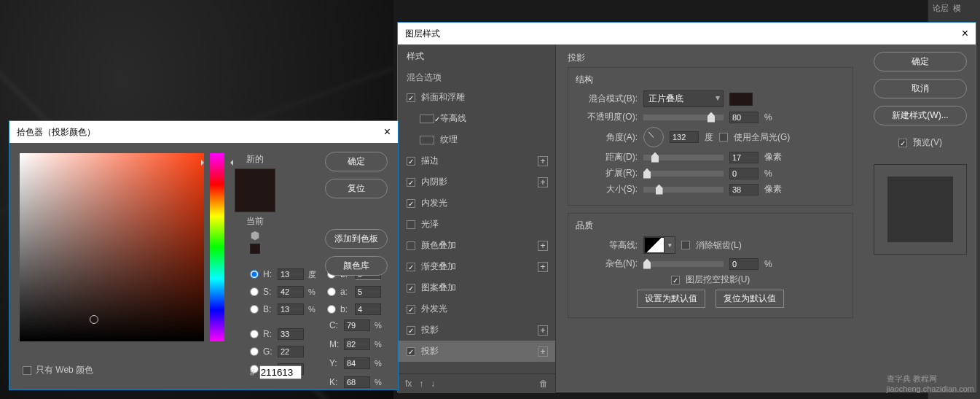 Image resolution: width=980 pixels, height=399 pixels. Describe the element at coordinates (291, 274) in the screenshot. I see `h-input` at that location.